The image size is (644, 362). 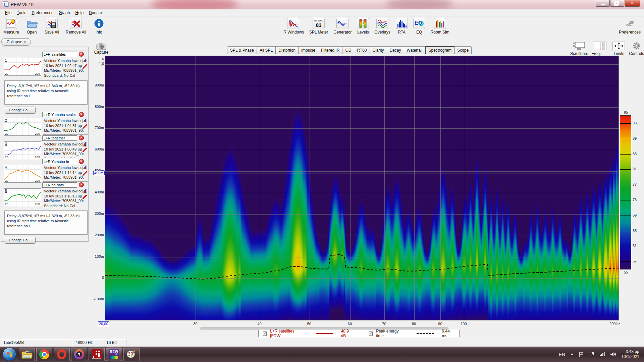 I want to click on room-sim-button: Room Sim, so click(x=440, y=26).